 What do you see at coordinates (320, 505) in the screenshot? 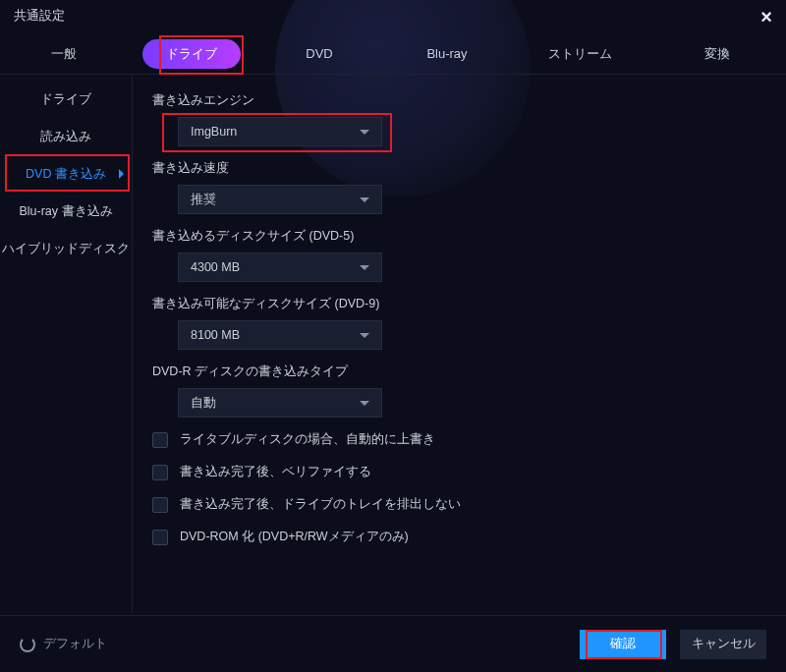
I see `check-label-eject: 書き込み完了後、ドライブのトレイを排出しない` at bounding box center [320, 505].